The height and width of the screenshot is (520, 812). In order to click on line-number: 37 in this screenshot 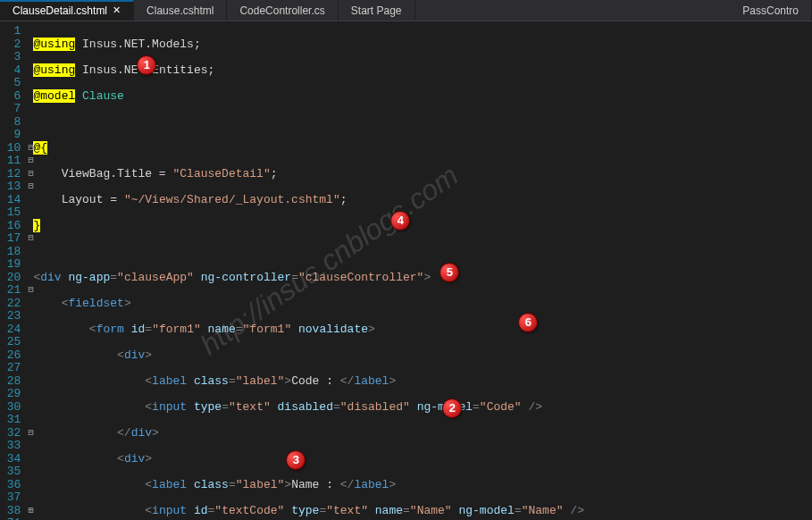, I will do `click(11, 499)`.